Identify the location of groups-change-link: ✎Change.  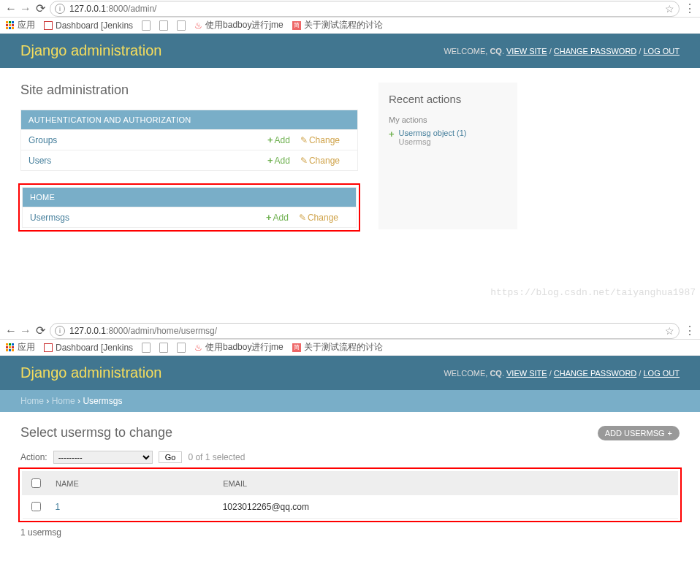
(320, 140).